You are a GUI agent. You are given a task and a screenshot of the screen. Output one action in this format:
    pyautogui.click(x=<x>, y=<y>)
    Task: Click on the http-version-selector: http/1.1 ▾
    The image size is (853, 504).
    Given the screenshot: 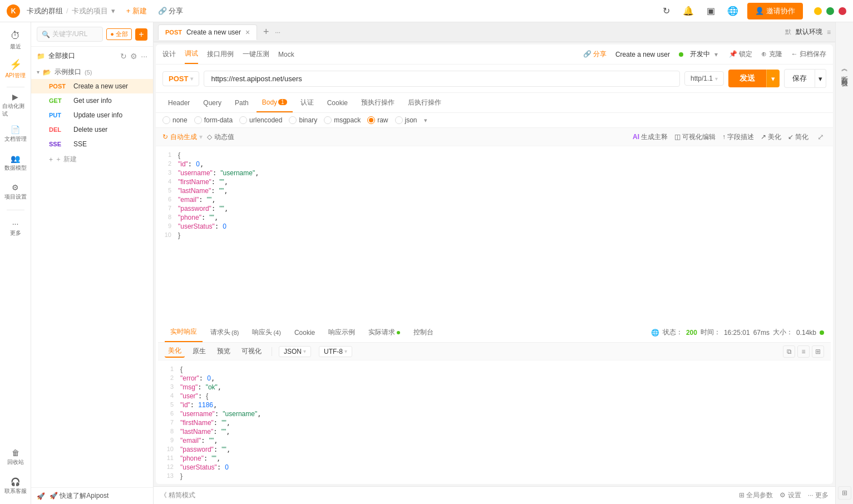 What is the action you would take?
    pyautogui.click(x=704, y=78)
    